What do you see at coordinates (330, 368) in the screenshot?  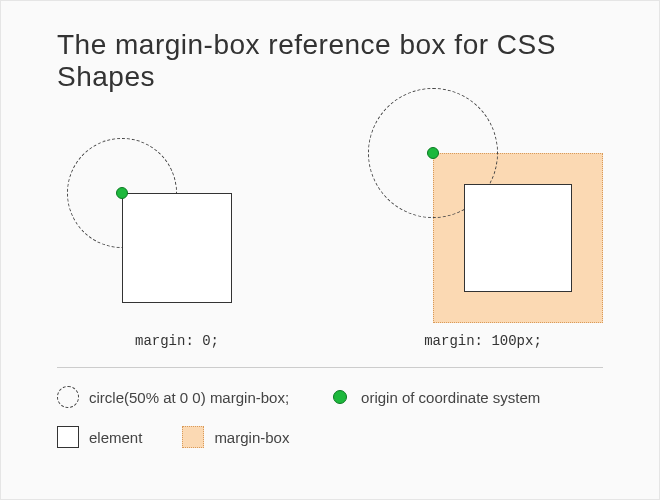 I see `divider` at bounding box center [330, 368].